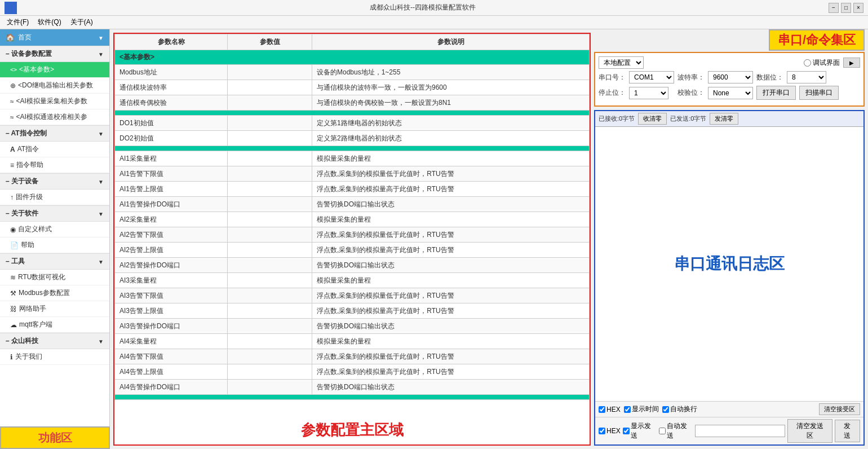  I want to click on hex-receive-label: HEX, so click(610, 410).